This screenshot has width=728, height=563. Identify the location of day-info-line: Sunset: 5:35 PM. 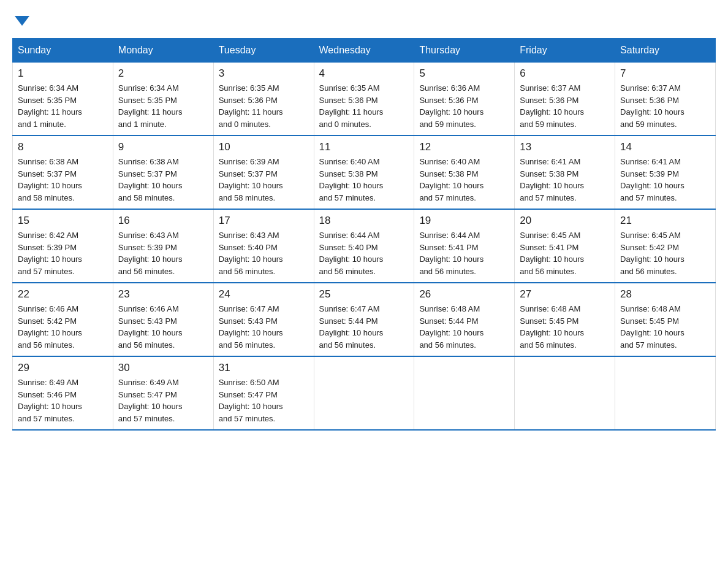
(47, 101).